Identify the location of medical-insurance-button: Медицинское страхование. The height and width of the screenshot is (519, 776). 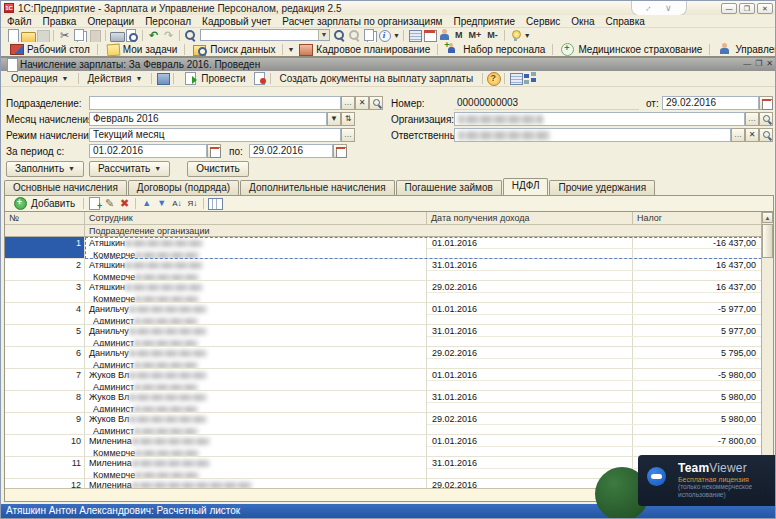
(631, 50).